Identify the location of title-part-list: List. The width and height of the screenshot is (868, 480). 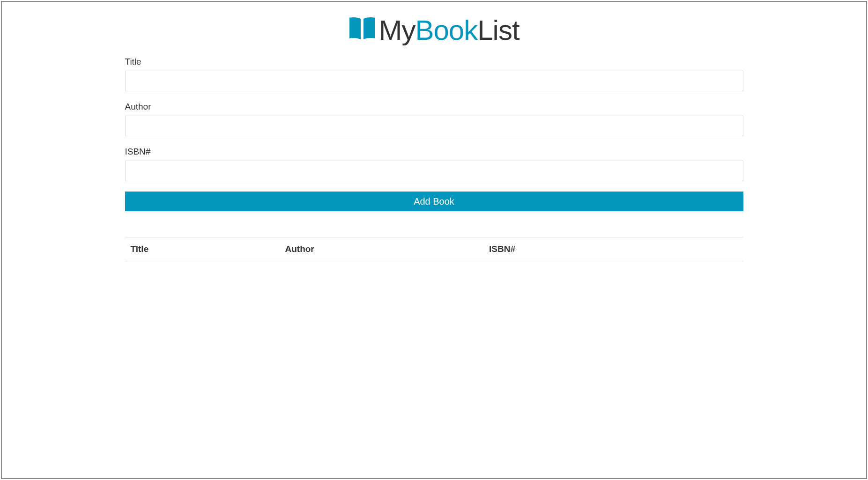
(498, 30).